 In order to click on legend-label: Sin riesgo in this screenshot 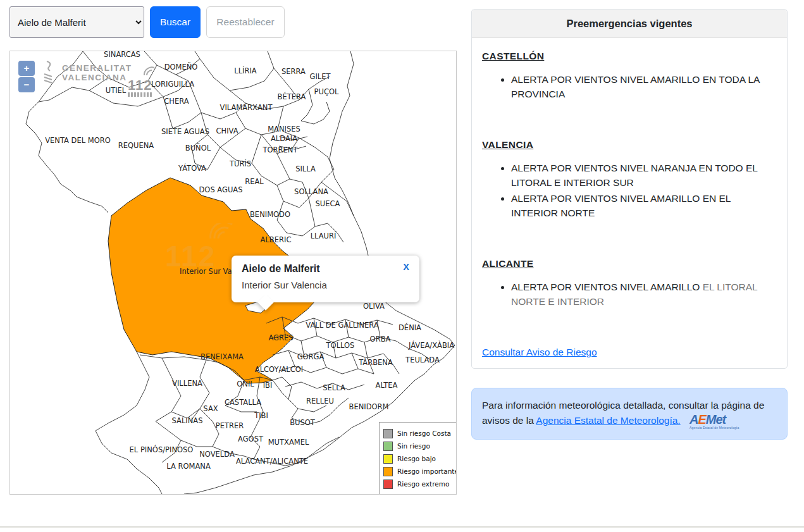, I will do `click(414, 446)`.